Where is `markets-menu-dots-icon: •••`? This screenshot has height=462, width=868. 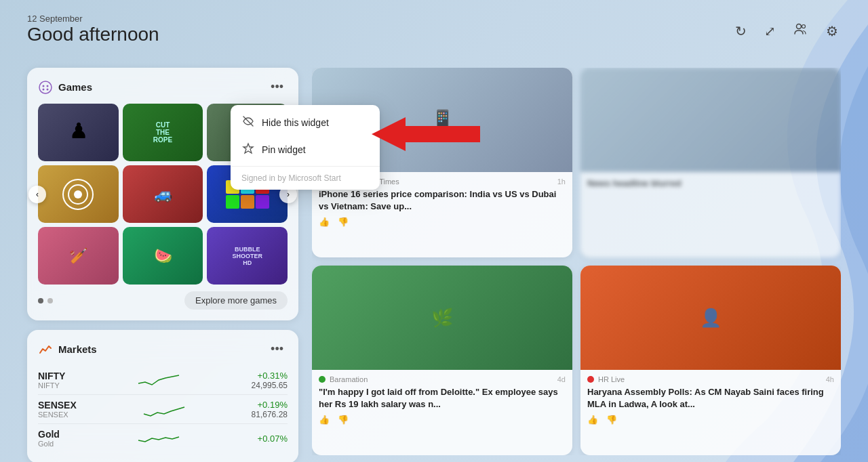
markets-menu-dots-icon: ••• is located at coordinates (277, 349).